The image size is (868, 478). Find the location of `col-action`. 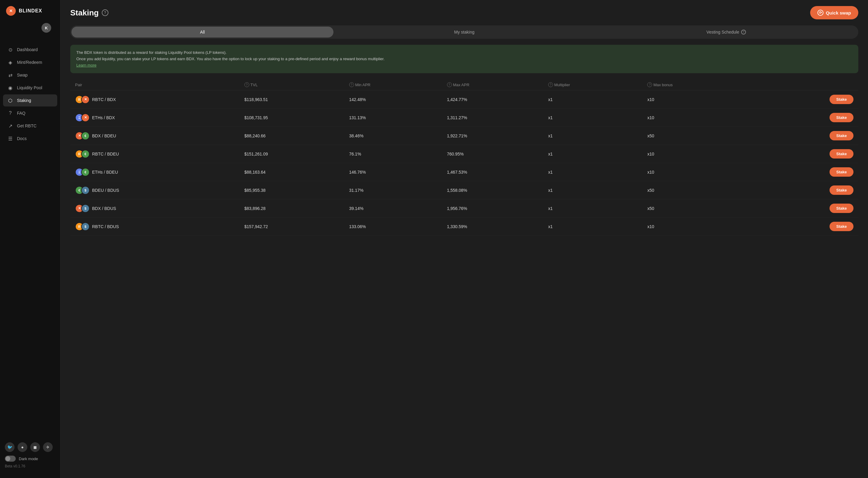

col-action is located at coordinates (805, 85).